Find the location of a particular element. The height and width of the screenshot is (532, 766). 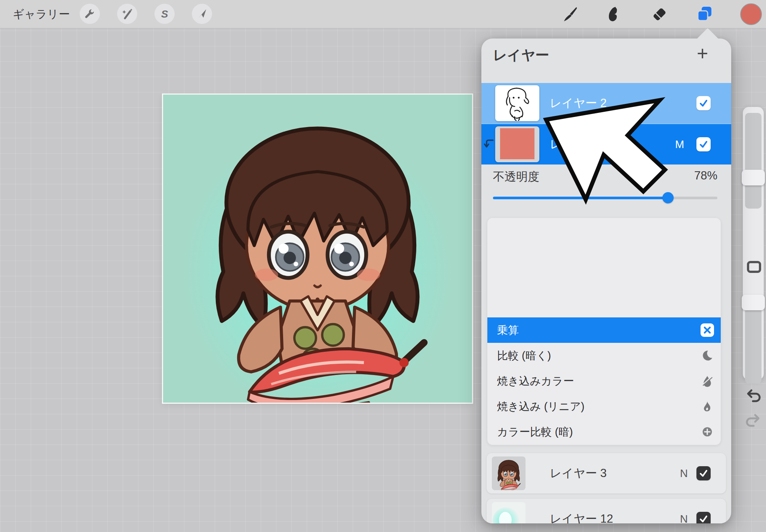

magic-wand-icon is located at coordinates (127, 14).